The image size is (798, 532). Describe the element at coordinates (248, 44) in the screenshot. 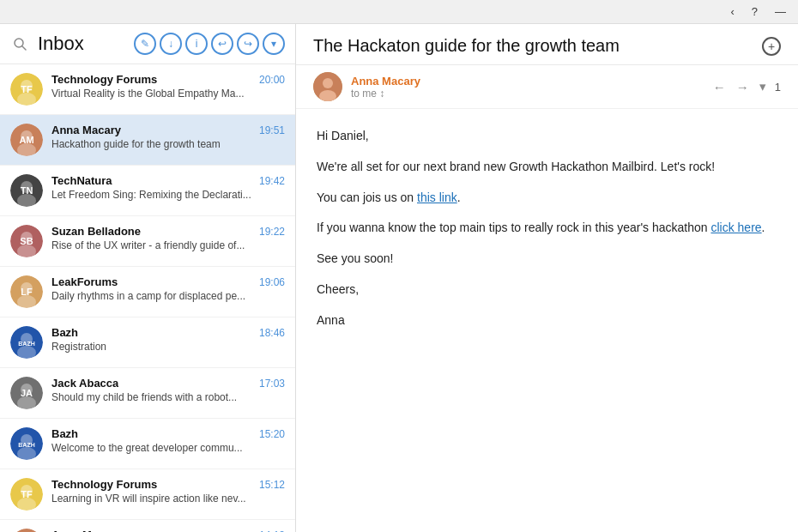

I see `redo-button: ↪` at that location.